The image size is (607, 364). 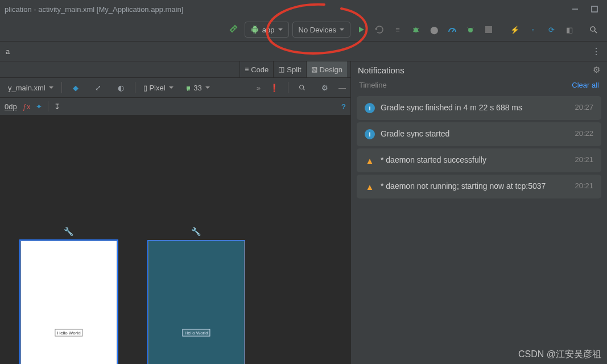 I want to click on module-selector: app, so click(x=267, y=30).